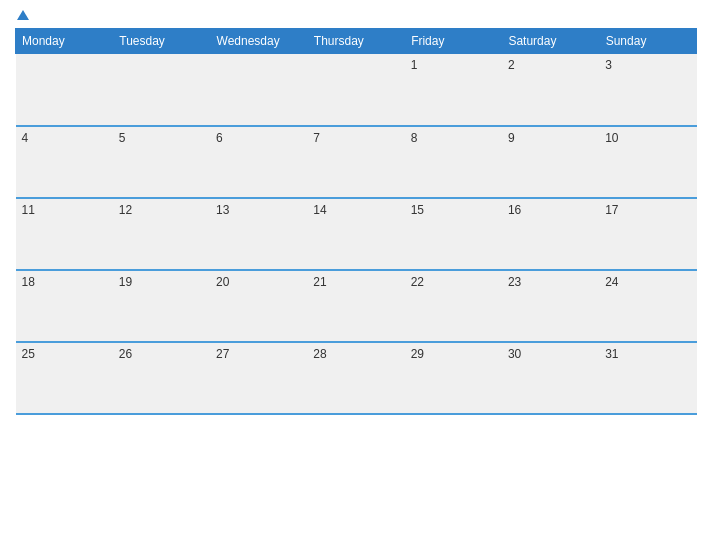 The height and width of the screenshot is (550, 712). What do you see at coordinates (454, 90) in the screenshot?
I see `calendar-day-cell: 1` at bounding box center [454, 90].